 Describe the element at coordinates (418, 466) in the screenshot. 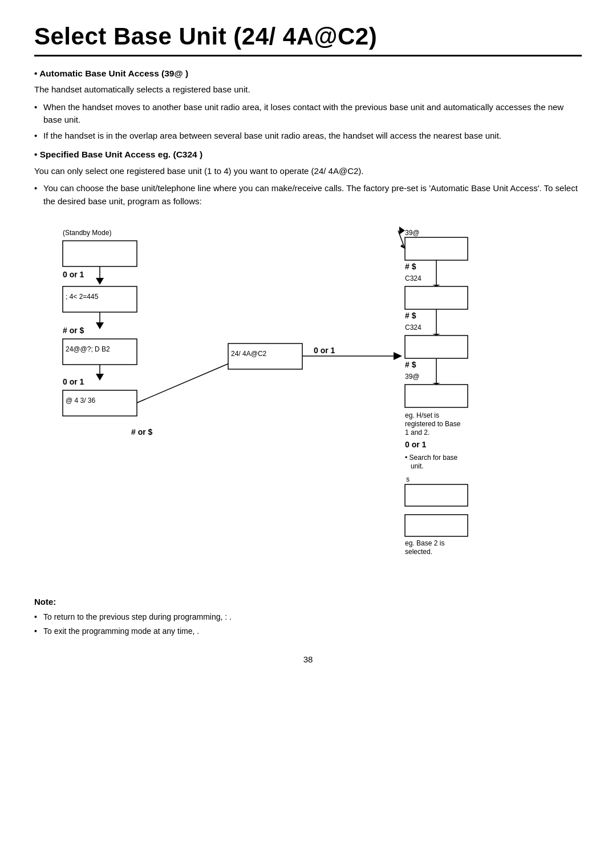

I see `label-search-2: unit.` at that location.